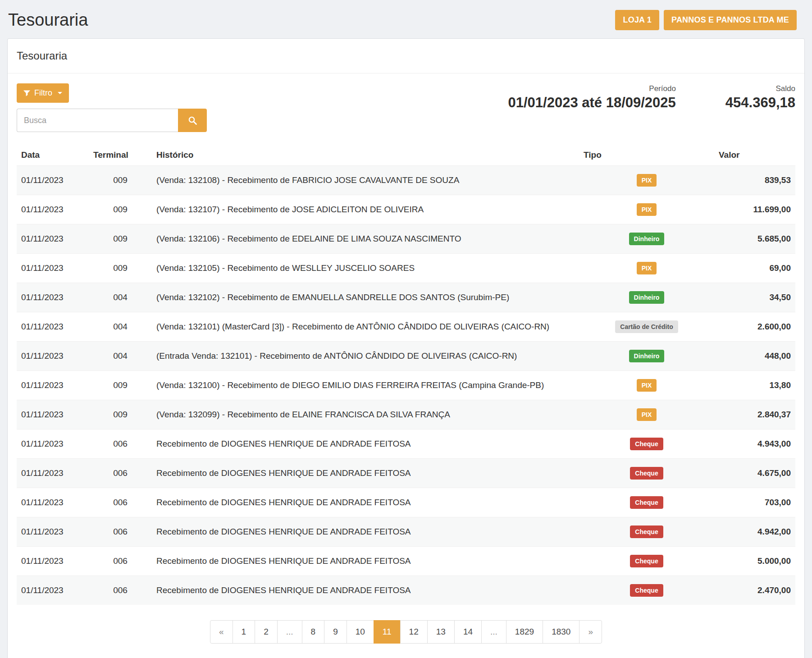 This screenshot has width=812, height=658. I want to click on column-header-terminal: Terminal, so click(120, 155).